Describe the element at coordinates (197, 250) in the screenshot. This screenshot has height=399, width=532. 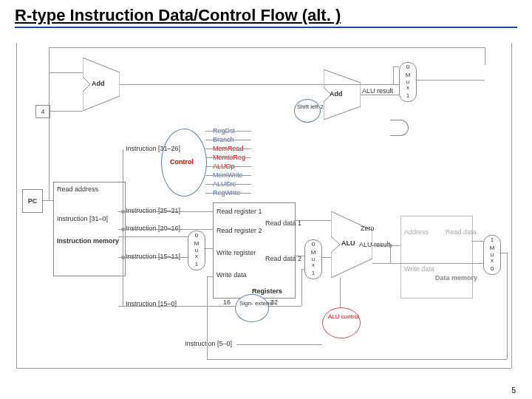
I see `mux-regdst: 0 M u x 1` at that location.